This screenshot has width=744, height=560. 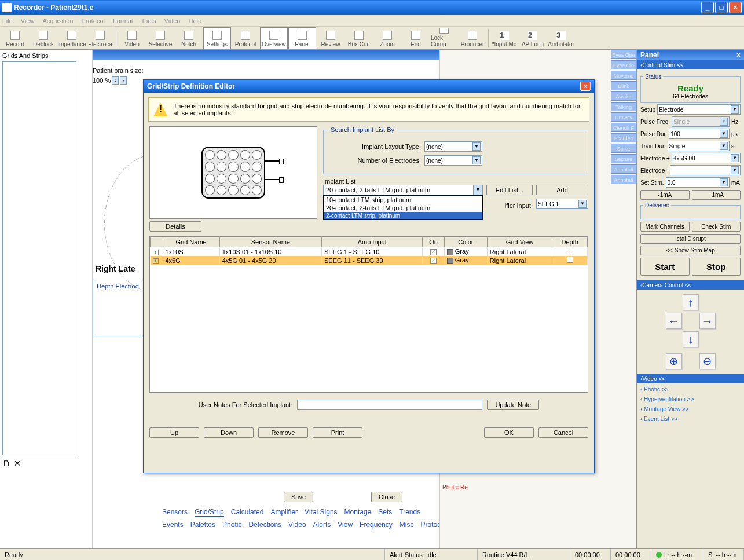 What do you see at coordinates (17, 463) in the screenshot?
I see `delete-icon: ✕` at bounding box center [17, 463].